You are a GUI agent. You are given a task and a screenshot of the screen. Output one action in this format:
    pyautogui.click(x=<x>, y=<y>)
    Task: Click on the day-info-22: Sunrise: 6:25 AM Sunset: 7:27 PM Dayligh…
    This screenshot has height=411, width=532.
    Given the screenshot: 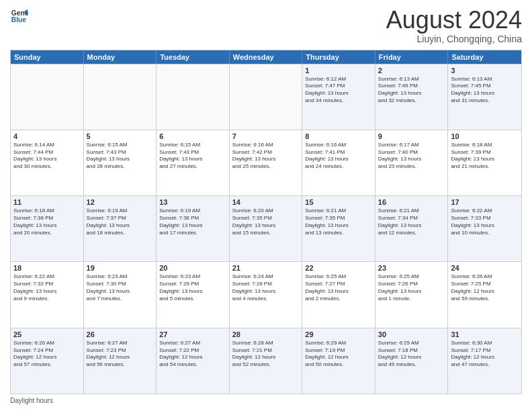 What is the action you would take?
    pyautogui.click(x=339, y=287)
    